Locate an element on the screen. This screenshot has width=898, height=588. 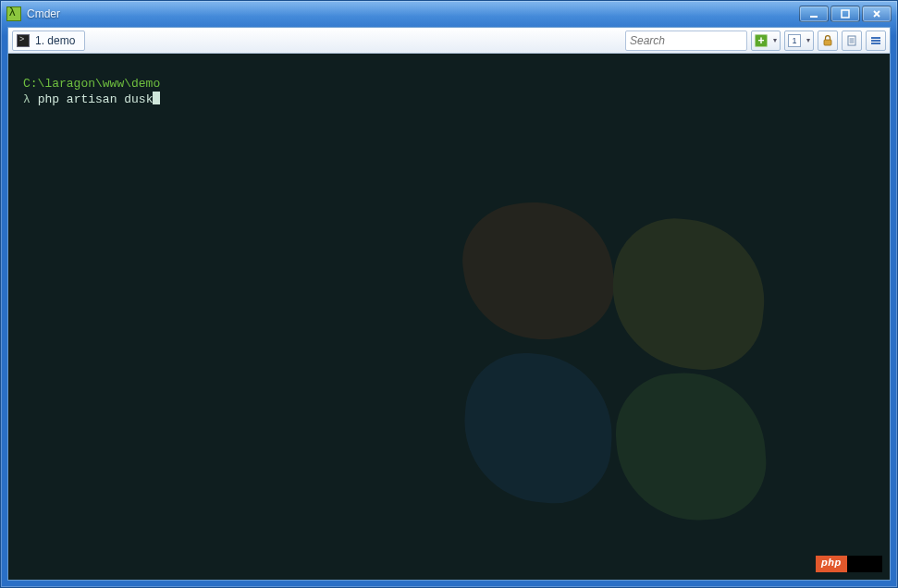
window-controls is located at coordinates (845, 14).